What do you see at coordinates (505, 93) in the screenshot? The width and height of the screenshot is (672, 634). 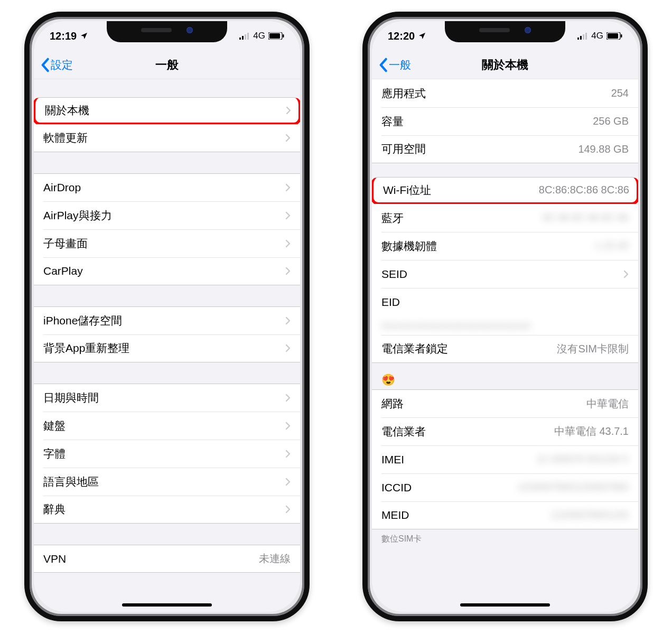 I see `cell-item: 應用程式254` at bounding box center [505, 93].